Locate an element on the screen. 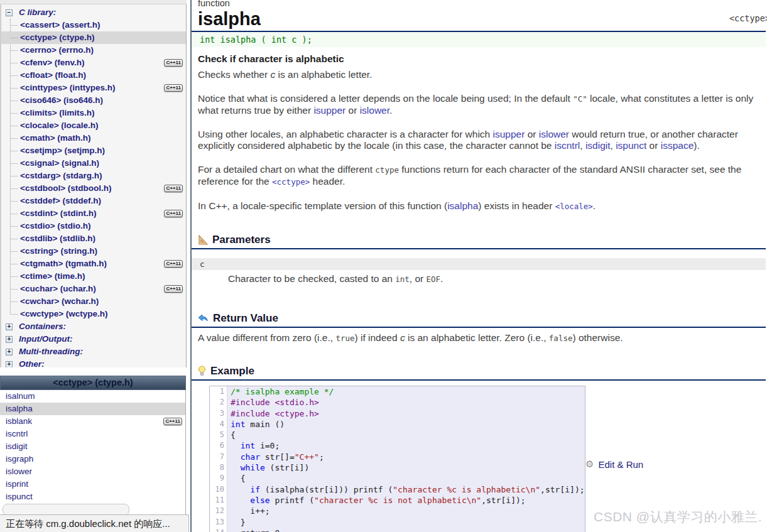 The width and height of the screenshot is (767, 532). code-line: 14 return 0; is located at coordinates (397, 530).